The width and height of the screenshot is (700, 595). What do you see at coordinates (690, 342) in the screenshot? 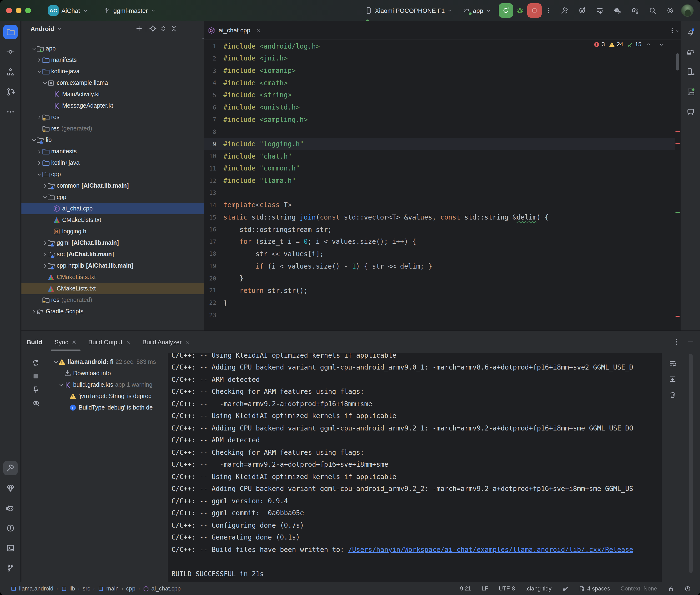
I see `hide-build-panel-icon` at bounding box center [690, 342].